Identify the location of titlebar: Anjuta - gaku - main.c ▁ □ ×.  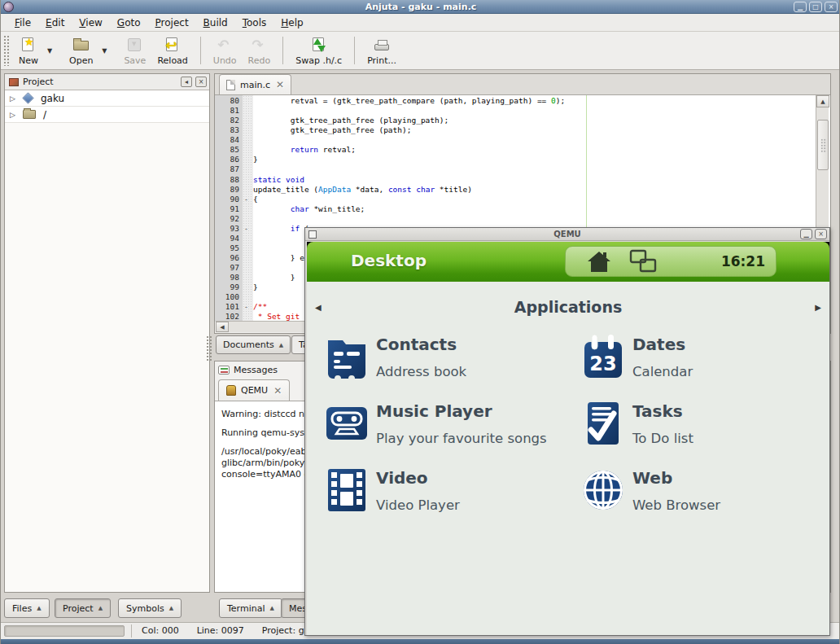
(420, 7).